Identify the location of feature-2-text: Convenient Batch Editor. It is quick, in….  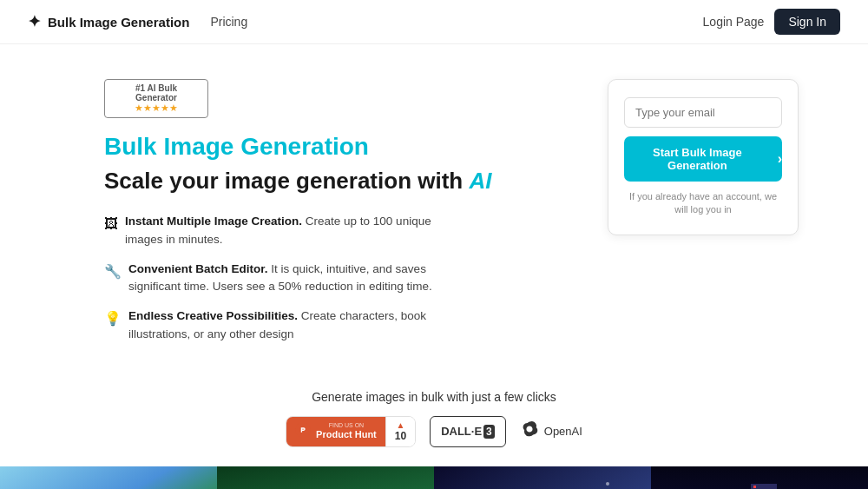
(299, 278).